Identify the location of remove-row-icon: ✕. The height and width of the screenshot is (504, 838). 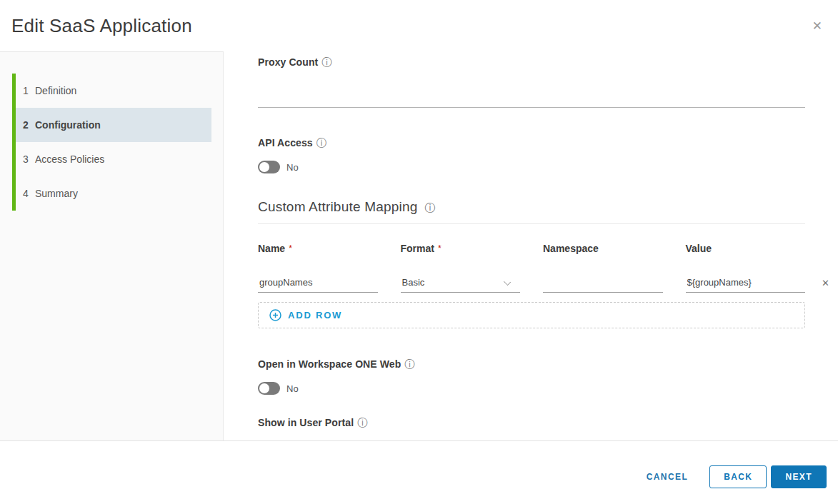
(826, 283).